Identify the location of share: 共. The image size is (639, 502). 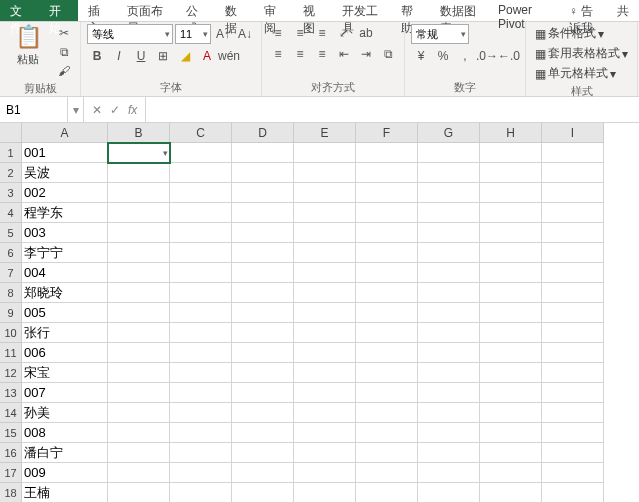
(623, 10).